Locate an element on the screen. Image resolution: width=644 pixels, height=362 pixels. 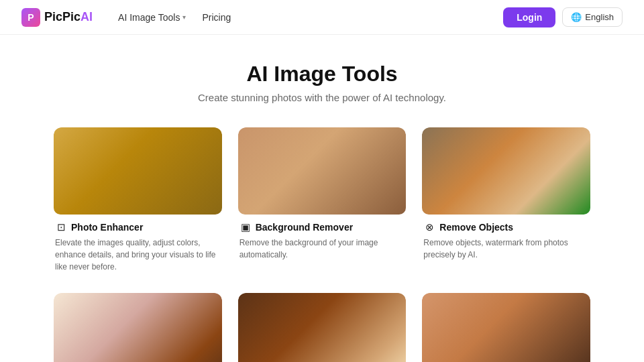
logo: P PicPicAI is located at coordinates (57, 17).